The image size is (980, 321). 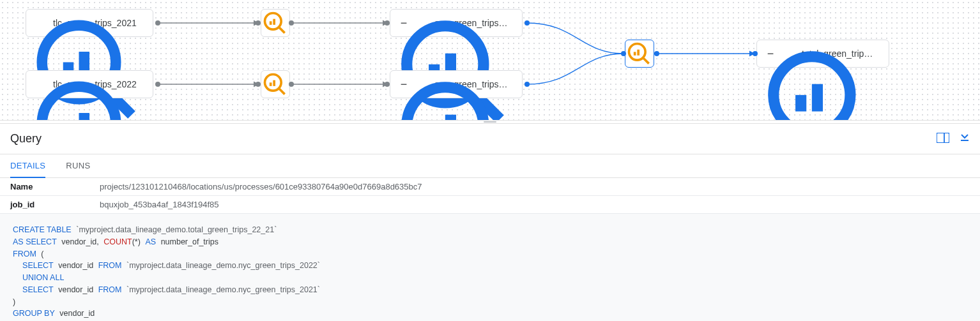 I want to click on detail-row-jobid: job_id bquxjob_453ba4af_1843f194f85, so click(x=490, y=205).